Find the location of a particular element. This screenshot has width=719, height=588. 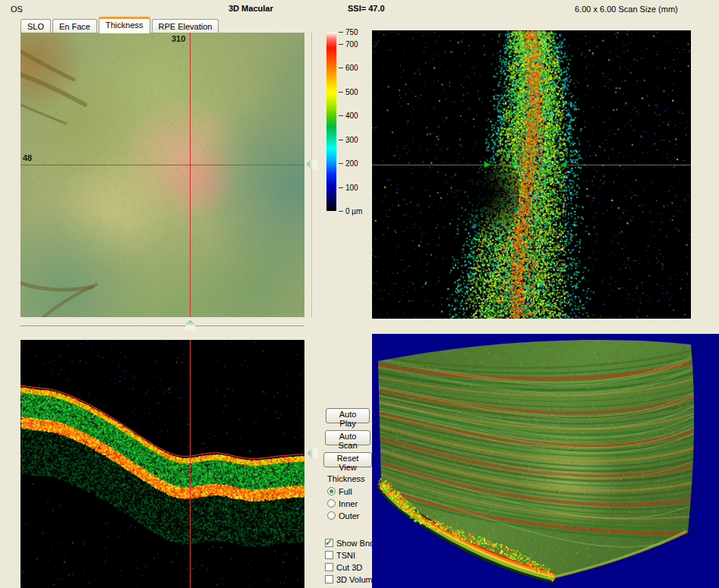

radio-label: Inner is located at coordinates (348, 504).